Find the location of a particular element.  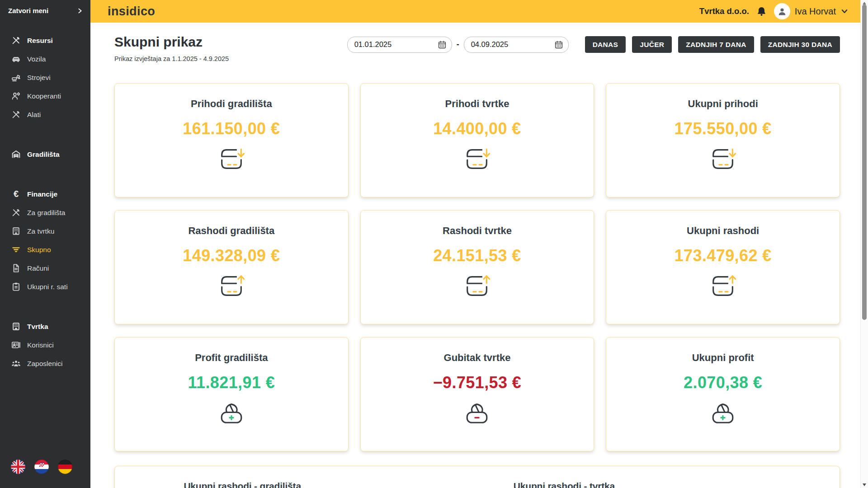

sidebar-item-label: Zaposlenici is located at coordinates (45, 364).